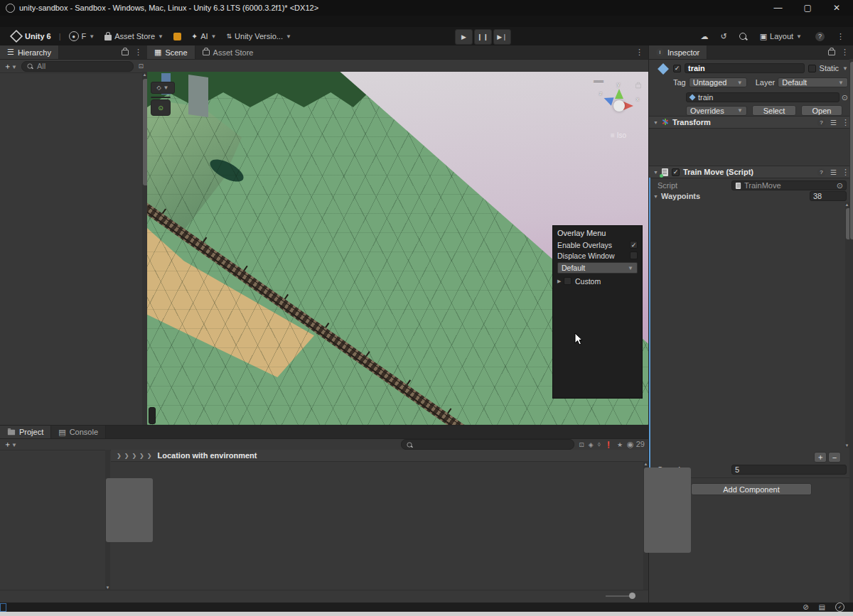  What do you see at coordinates (835, 458) in the screenshot?
I see `list-remove-button: −` at bounding box center [835, 458].